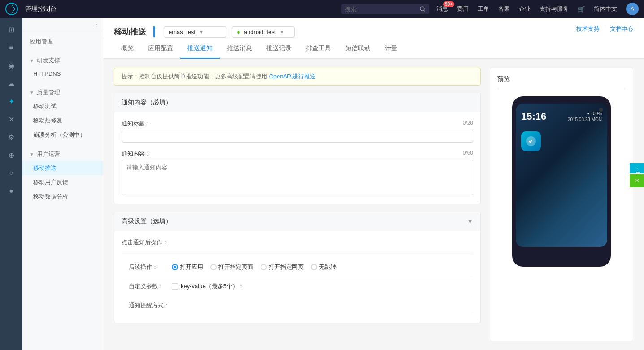  I want to click on sidebar-item-httpdns: HTTPDNS, so click(63, 73).